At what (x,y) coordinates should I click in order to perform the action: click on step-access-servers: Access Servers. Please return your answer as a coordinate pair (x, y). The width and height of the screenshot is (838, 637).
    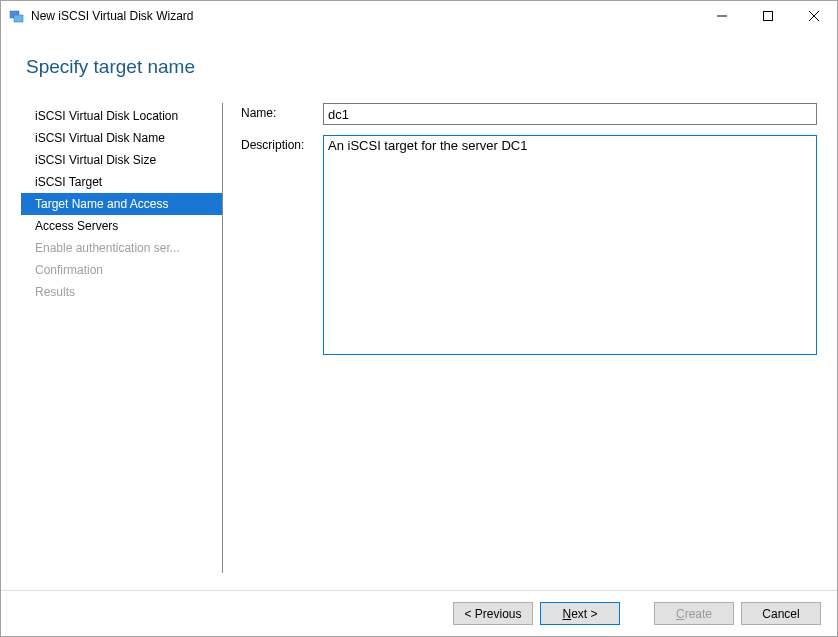
    Looking at the image, I should click on (122, 226).